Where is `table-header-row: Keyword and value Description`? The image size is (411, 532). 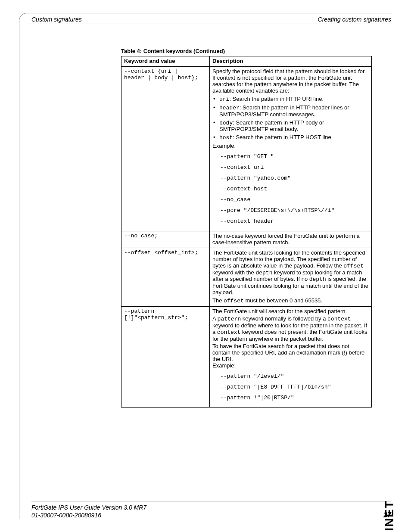 table-header-row: Keyword and value Description is located at coordinates (246, 62).